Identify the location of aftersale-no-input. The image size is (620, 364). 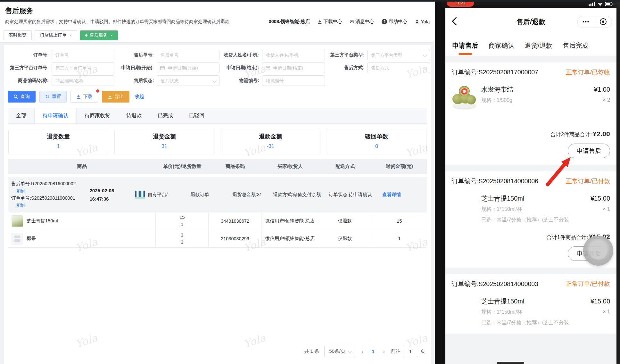
(188, 55).